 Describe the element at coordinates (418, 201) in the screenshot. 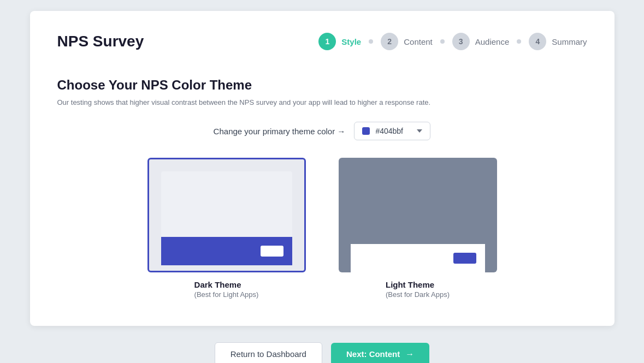

I see `light-preview-inner` at that location.